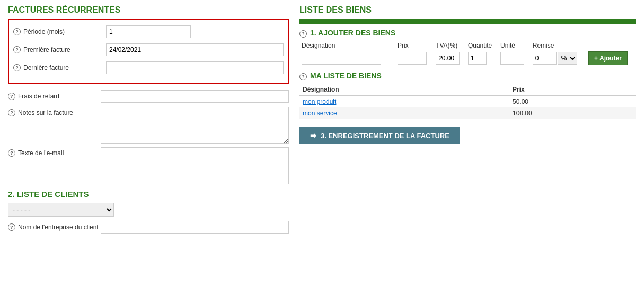  I want to click on nom-entreprise-label: ? Nom de l'entreprise du client, so click(54, 227).